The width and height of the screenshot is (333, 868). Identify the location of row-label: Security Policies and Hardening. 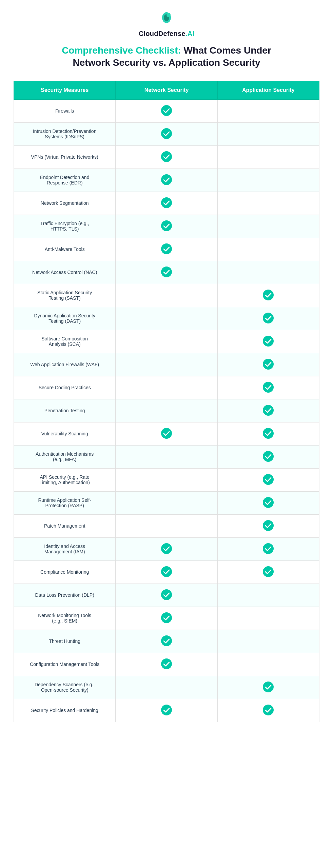
(65, 710).